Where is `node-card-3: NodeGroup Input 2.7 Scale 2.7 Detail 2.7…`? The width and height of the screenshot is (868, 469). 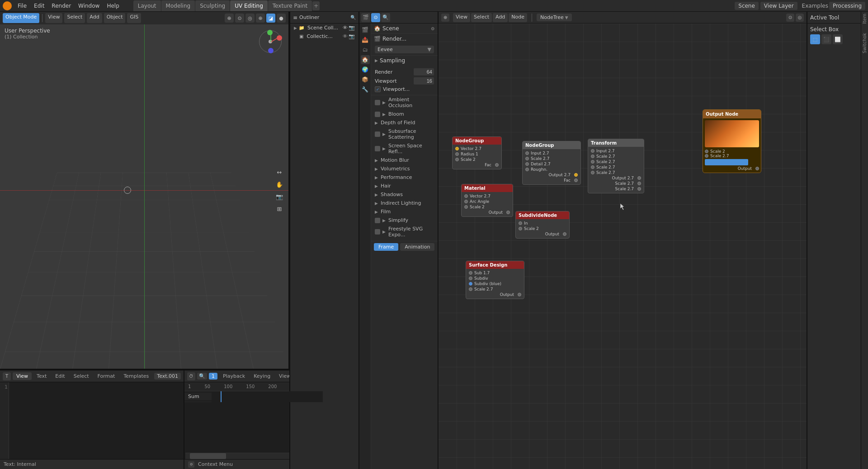
node-card-3: NodeGroup Input 2.7 Scale 2.7 Detail 2.7… is located at coordinates (552, 163).